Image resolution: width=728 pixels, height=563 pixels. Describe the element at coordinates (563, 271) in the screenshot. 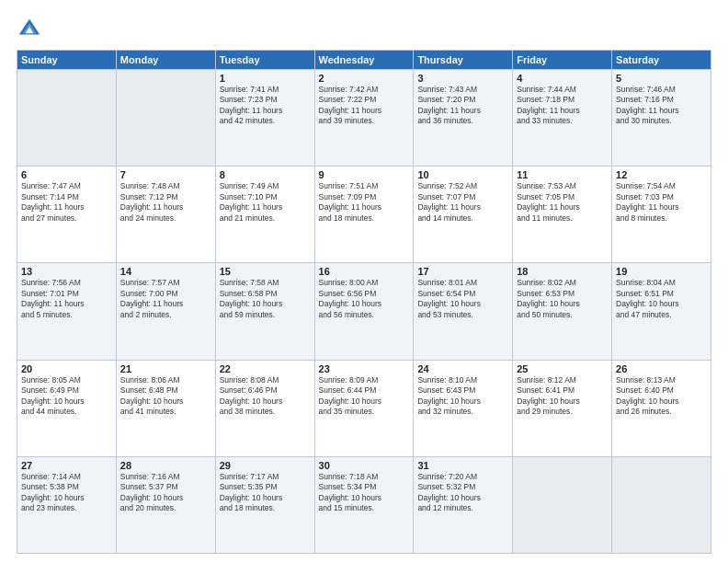

I see `day-number: 18` at that location.